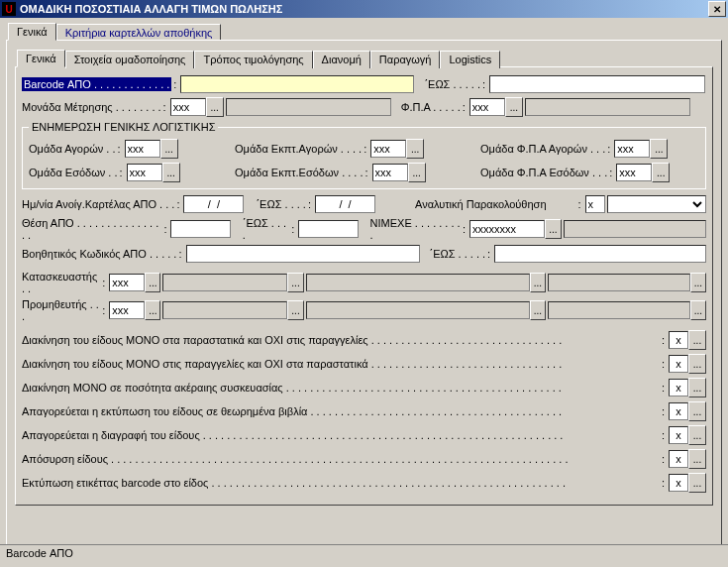  I want to click on aux-code-to, so click(600, 254).